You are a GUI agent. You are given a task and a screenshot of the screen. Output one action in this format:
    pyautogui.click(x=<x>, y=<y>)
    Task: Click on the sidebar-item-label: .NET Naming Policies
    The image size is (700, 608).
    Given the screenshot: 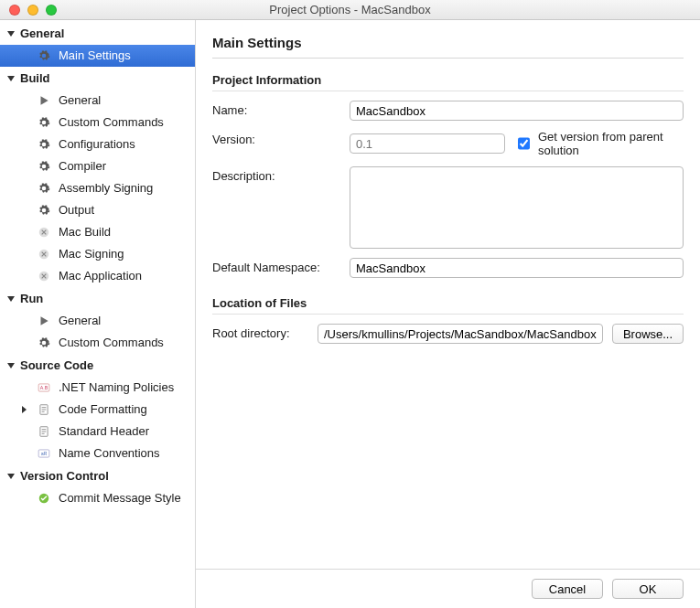 What is the action you would take?
    pyautogui.click(x=116, y=388)
    